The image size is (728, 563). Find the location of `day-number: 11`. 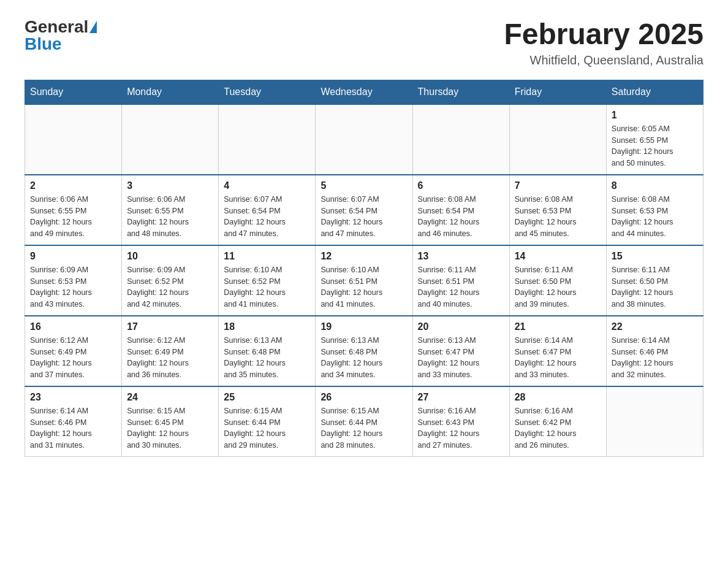

day-number: 11 is located at coordinates (267, 256).